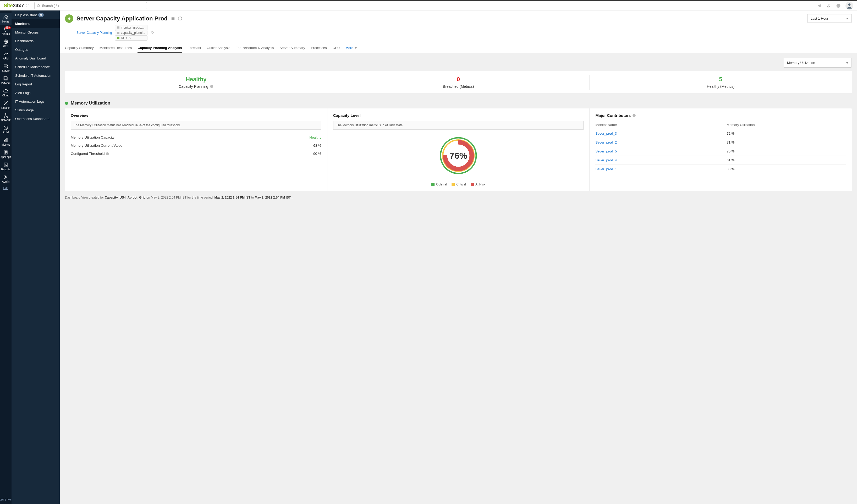  What do you see at coordinates (838, 6) in the screenshot?
I see `help-icon: ?` at bounding box center [838, 6].